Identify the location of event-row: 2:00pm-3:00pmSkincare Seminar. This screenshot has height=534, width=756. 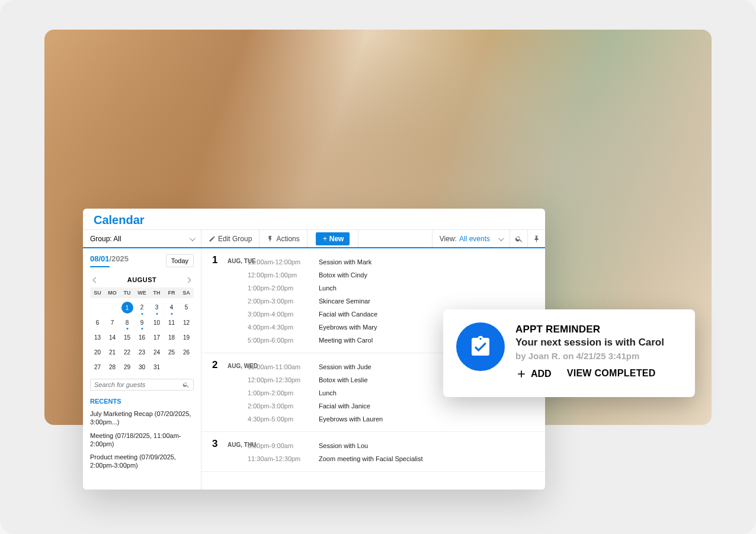
(373, 301).